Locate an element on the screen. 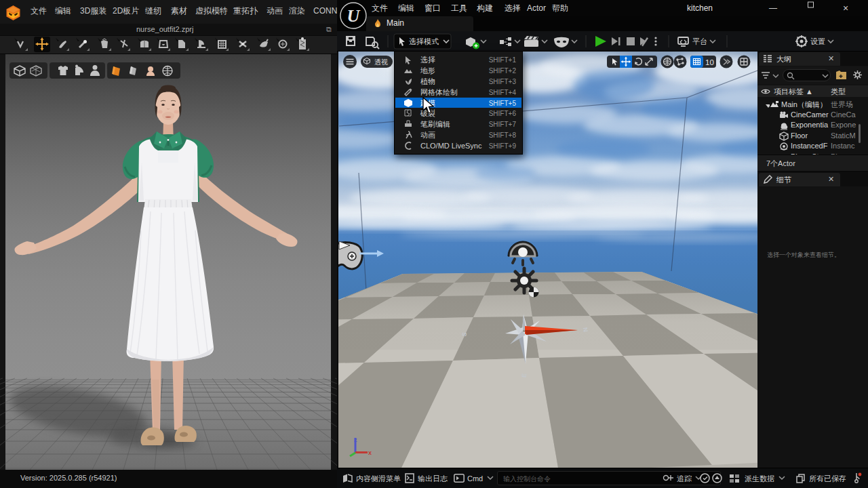  svg-text: 透视 is located at coordinates (381, 62).